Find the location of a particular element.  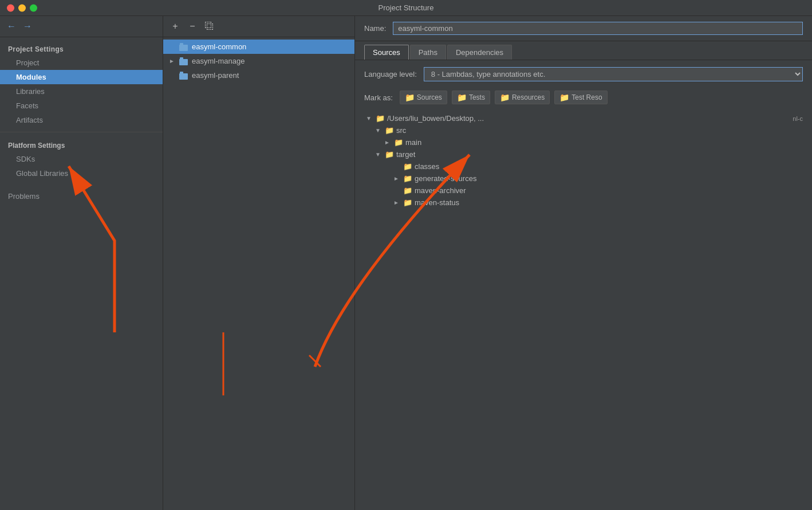

tree-item-main: ► 📁 main is located at coordinates (593, 142).